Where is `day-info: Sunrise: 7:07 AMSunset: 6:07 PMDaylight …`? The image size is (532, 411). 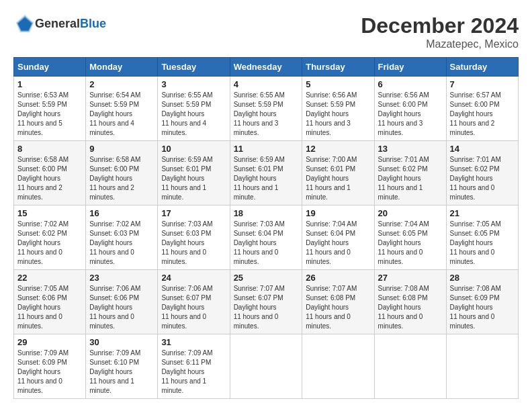
day-info: Sunrise: 7:07 AMSunset: 6:07 PMDaylight … is located at coordinates (266, 308).